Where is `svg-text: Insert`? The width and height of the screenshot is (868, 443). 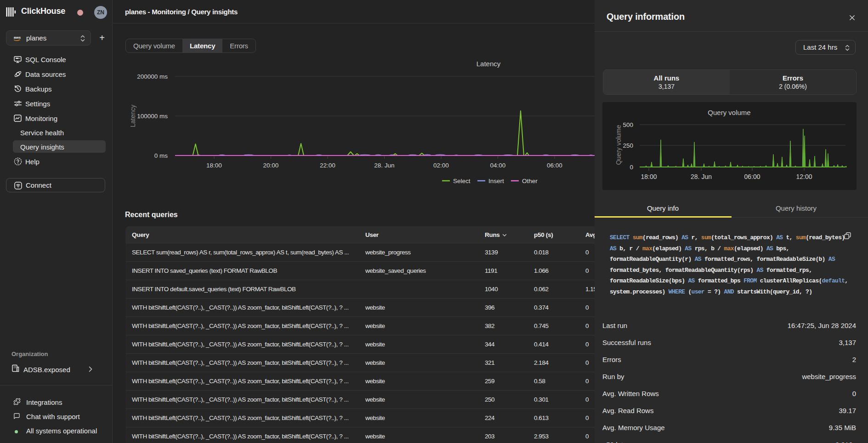
svg-text: Insert is located at coordinates (496, 181).